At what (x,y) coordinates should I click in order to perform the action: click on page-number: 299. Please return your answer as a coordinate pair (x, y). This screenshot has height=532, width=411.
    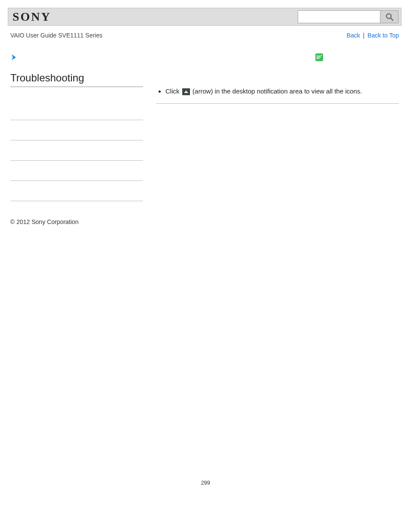
    Looking at the image, I should click on (206, 487).